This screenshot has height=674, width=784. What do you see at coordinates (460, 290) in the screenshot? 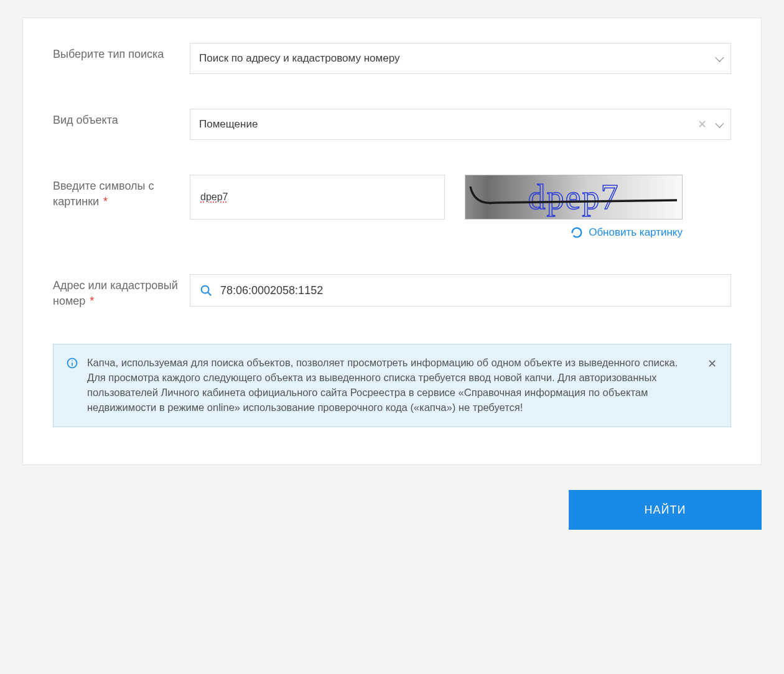
I see `address-input-wrapper` at bounding box center [460, 290].